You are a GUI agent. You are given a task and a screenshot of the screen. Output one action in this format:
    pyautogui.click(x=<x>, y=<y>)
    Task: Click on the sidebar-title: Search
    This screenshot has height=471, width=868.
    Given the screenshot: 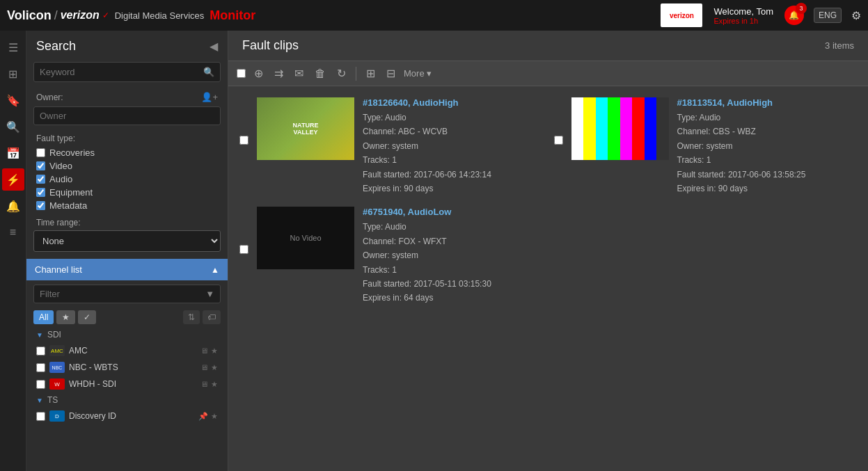 What is the action you would take?
    pyautogui.click(x=56, y=46)
    